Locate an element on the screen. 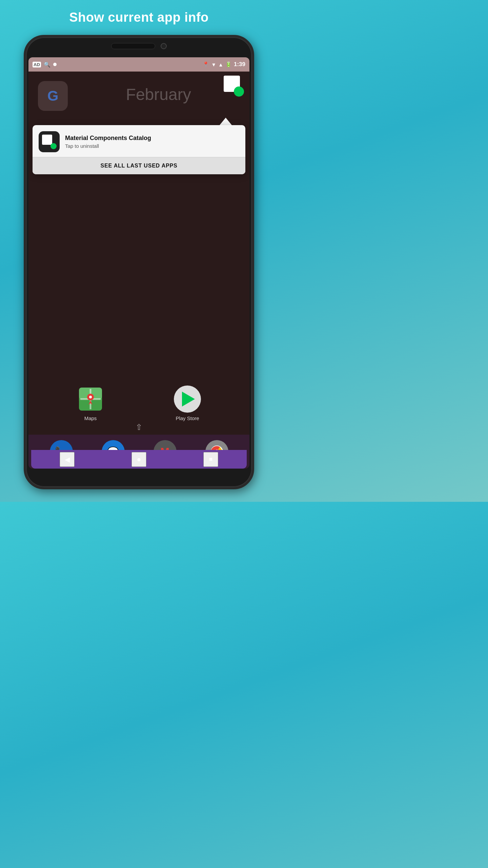 The height and width of the screenshot is (868, 488). play-store-app-icon is located at coordinates (187, 399).